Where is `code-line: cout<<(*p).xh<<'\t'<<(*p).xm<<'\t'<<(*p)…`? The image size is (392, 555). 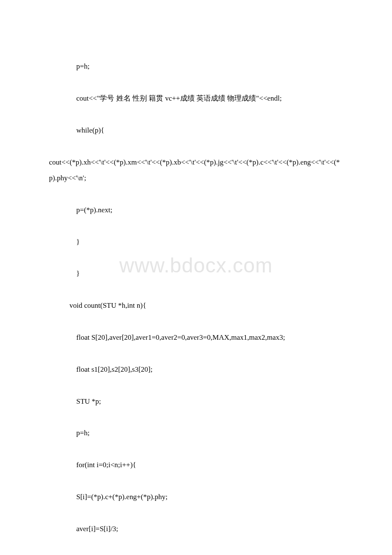
code-line: cout<<(*p).xh<<'\t'<<(*p).xm<<'\t'<<(*p)… is located at coordinates (196, 171).